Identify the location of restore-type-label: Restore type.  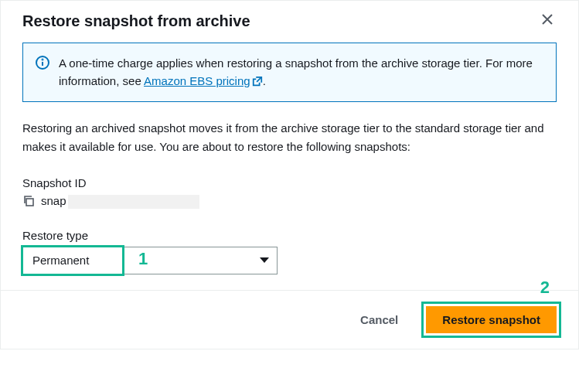
(289, 235).